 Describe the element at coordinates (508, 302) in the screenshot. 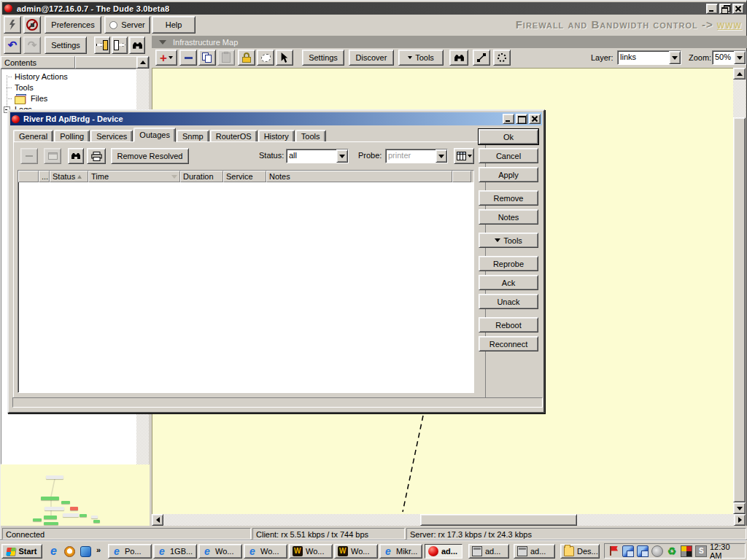

I see `dialog-button: Unack` at that location.